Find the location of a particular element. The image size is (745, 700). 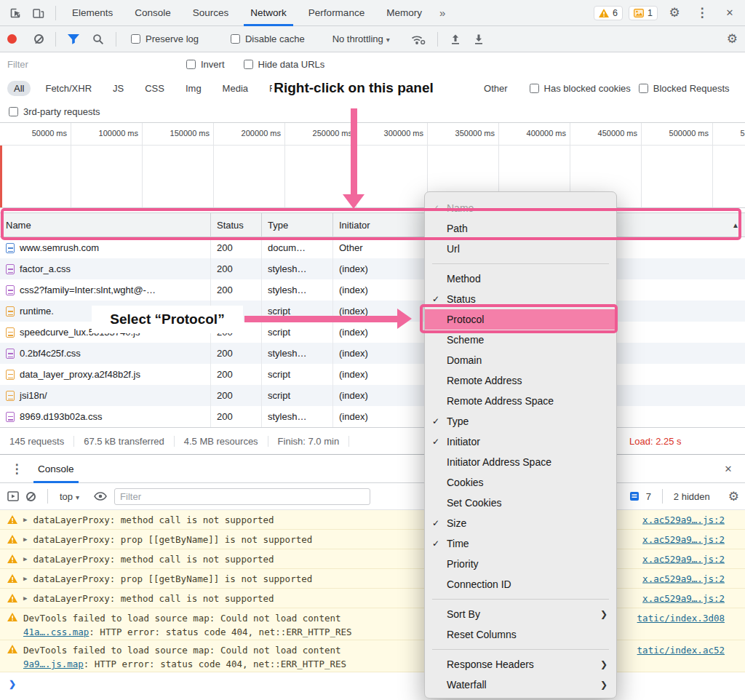

menu-item-domain: Domain is located at coordinates (521, 360).